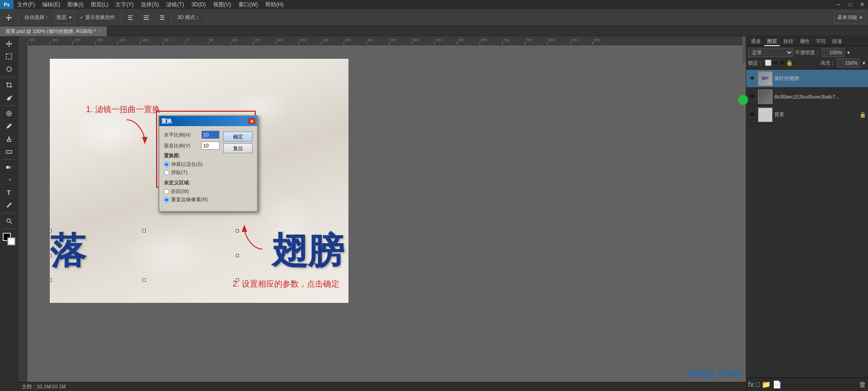 Image resolution: width=868 pixels, height=391 pixels. I want to click on h-scale-input, so click(210, 135).